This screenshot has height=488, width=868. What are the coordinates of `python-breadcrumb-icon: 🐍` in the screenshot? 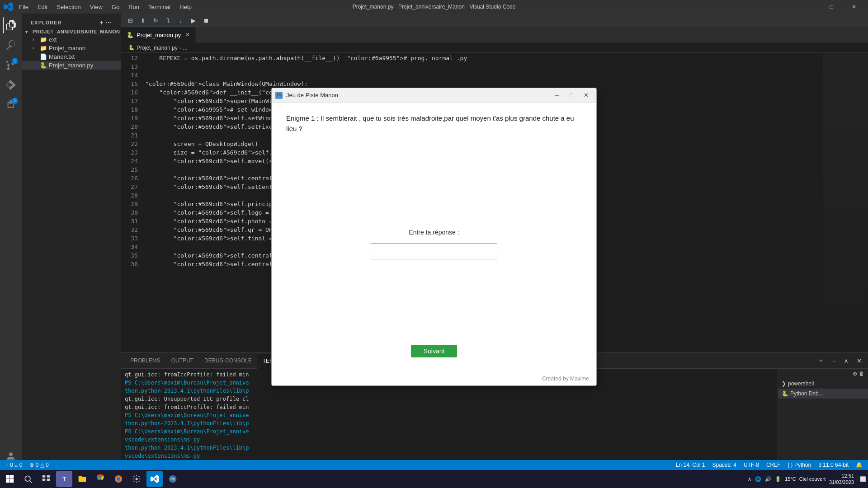 It's located at (132, 48).